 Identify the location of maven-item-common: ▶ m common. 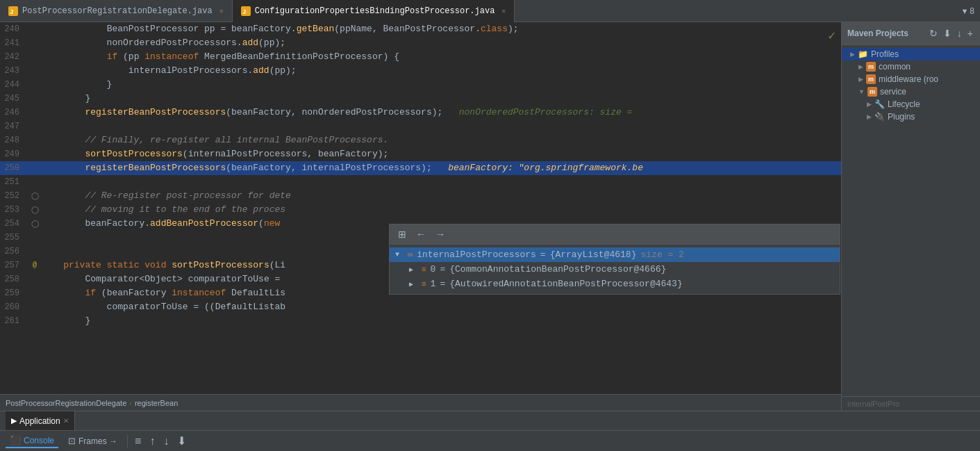
(911, 67).